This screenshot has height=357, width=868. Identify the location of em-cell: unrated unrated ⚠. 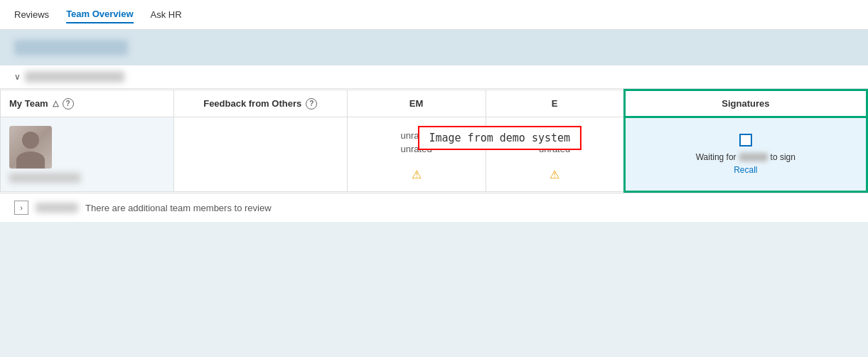
(417, 155).